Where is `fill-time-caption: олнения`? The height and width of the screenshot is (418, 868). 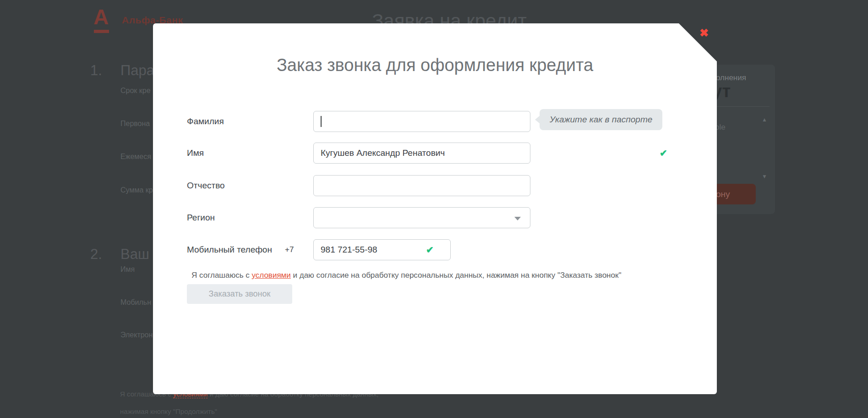
fill-time-caption: олнения is located at coordinates (731, 78).